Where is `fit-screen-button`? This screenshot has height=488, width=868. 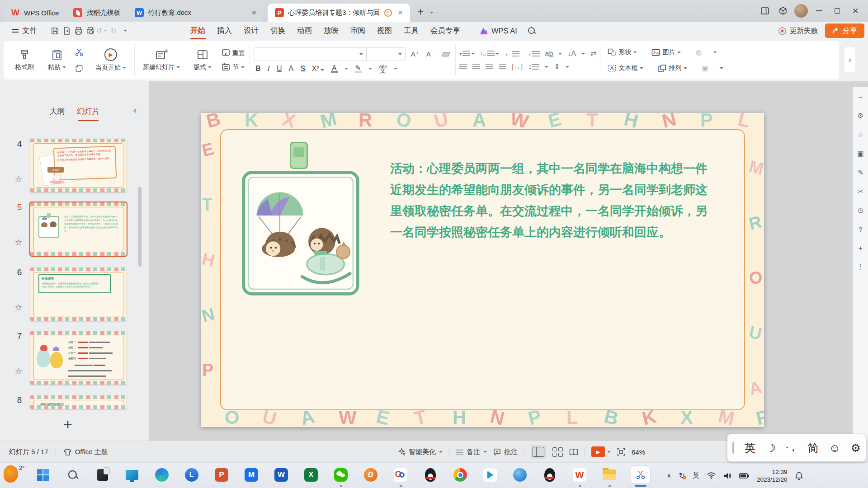 fit-screen-button is located at coordinates (621, 452).